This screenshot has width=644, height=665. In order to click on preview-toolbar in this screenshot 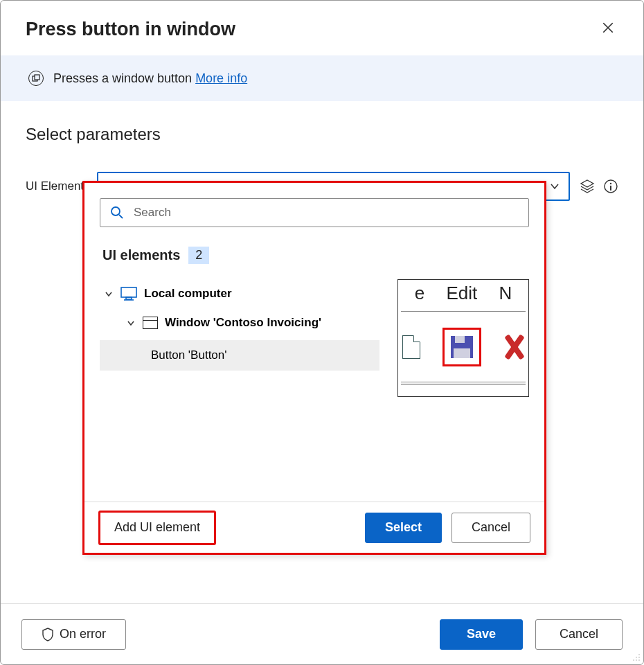, I will do `click(463, 347)`.